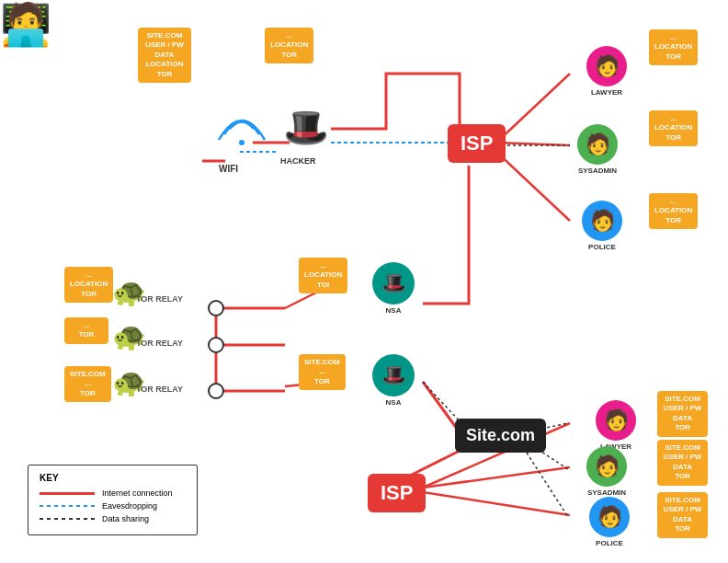  I want to click on info-box-police-top: ... LOCATION TOR, so click(673, 212).